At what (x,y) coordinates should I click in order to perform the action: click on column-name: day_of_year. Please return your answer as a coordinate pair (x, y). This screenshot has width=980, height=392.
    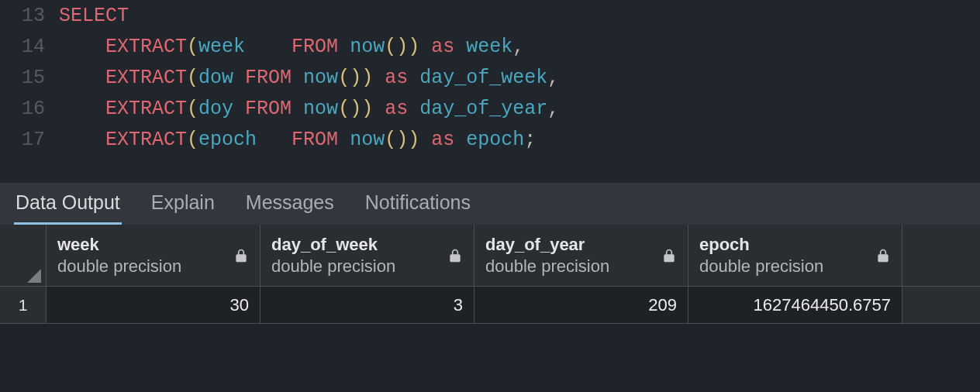
    Looking at the image, I should click on (547, 245).